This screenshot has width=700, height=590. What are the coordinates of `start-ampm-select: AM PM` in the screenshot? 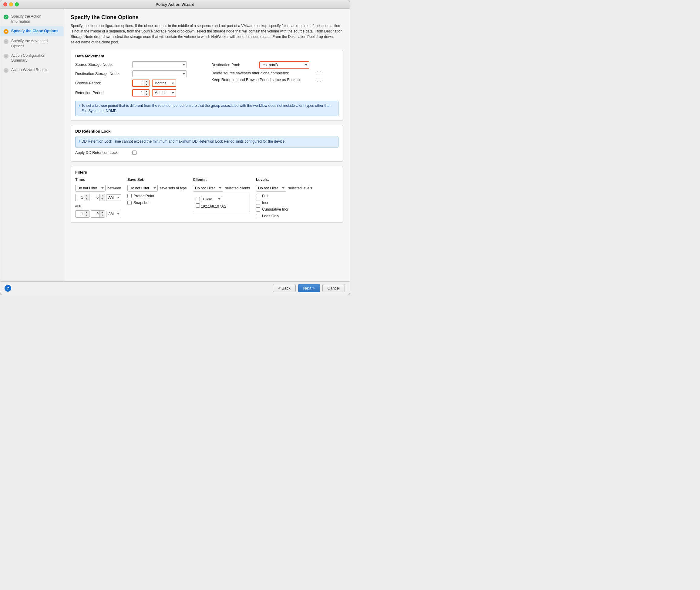 It's located at (114, 198).